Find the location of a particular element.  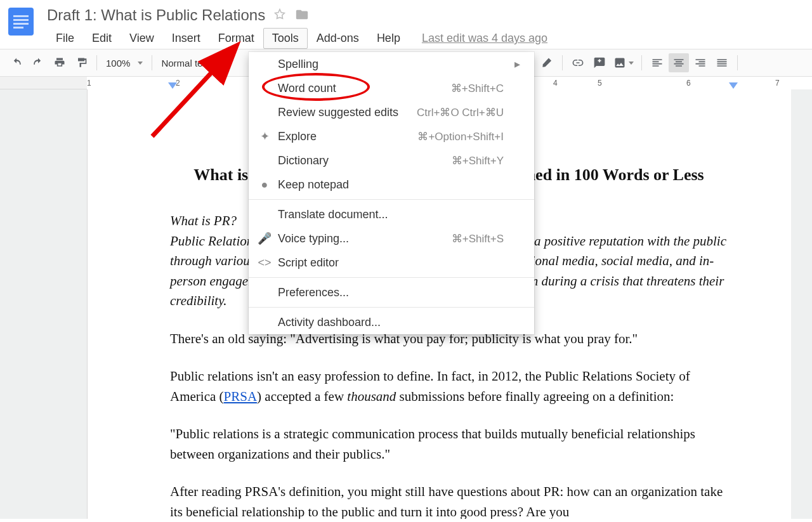

tools-menu-item: Preferences... is located at coordinates (391, 292).